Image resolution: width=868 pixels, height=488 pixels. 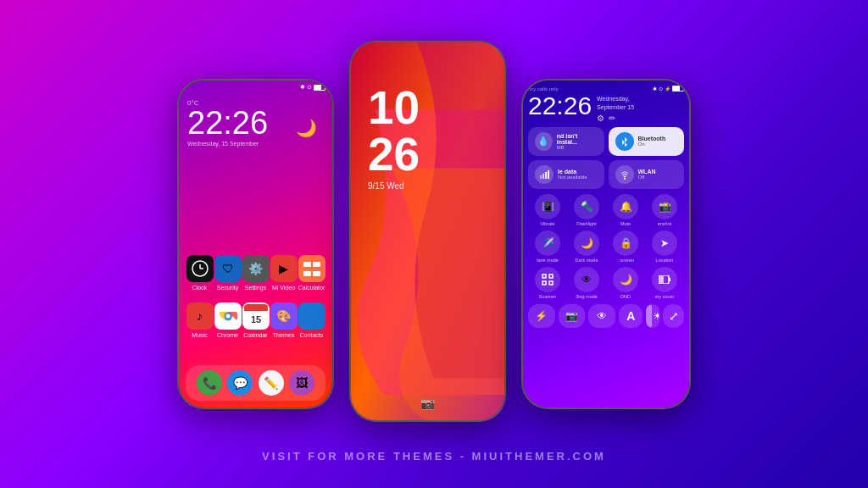 What do you see at coordinates (393, 108) in the screenshot?
I see `center-time-top: 10` at bounding box center [393, 108].